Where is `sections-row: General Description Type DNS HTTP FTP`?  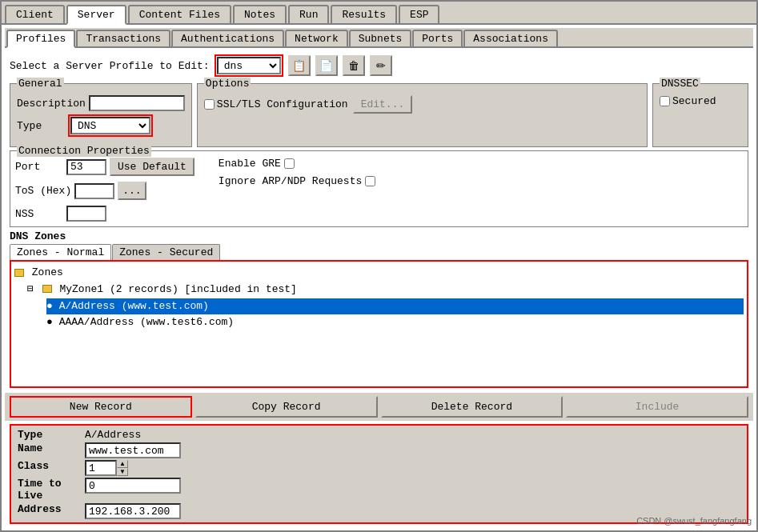
sections-row: General Description Type DNS HTTP FTP is located at coordinates (379, 115).